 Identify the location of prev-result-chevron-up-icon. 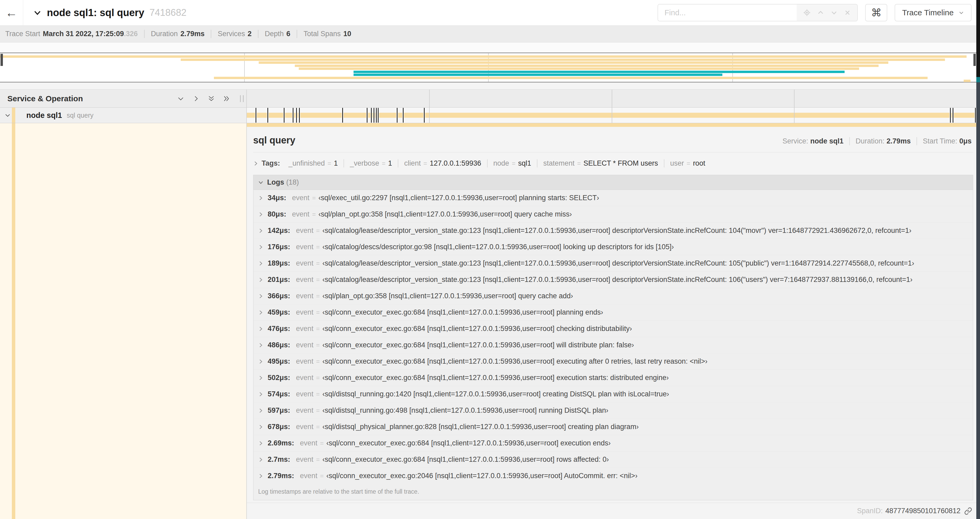
(821, 13).